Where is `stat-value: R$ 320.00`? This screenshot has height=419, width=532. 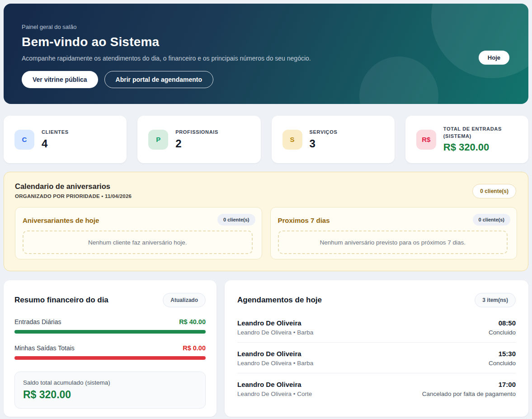
stat-value: R$ 320.00 is located at coordinates (481, 147).